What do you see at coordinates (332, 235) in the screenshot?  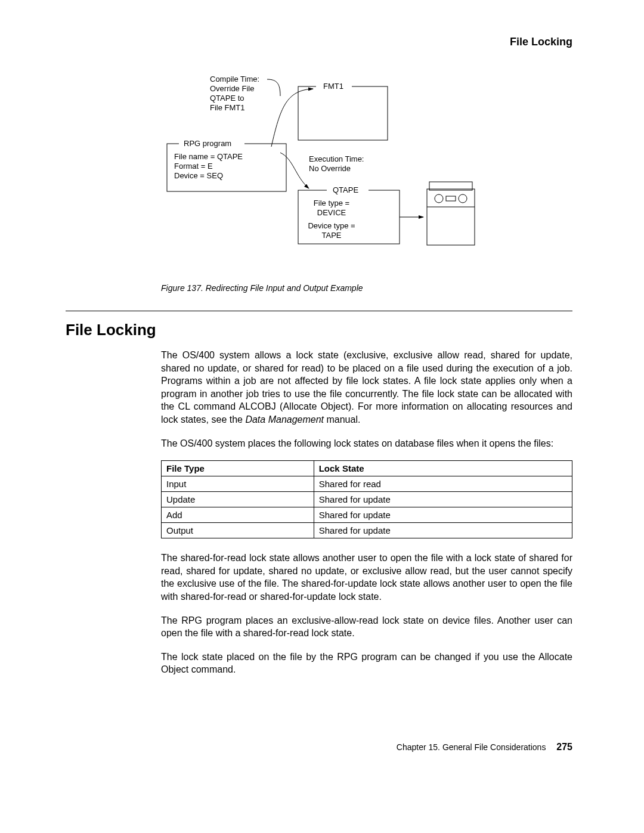 I see `qtape-l4: TAPE` at bounding box center [332, 235].